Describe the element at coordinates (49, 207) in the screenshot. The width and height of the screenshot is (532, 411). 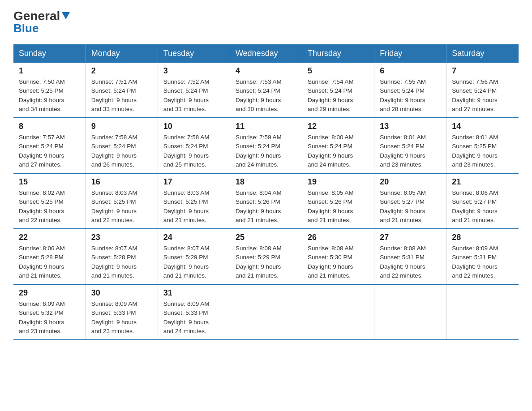
I see `day-info: Sunrise: 8:02 AM Sunset: 5:25 PM Dayligh…` at that location.